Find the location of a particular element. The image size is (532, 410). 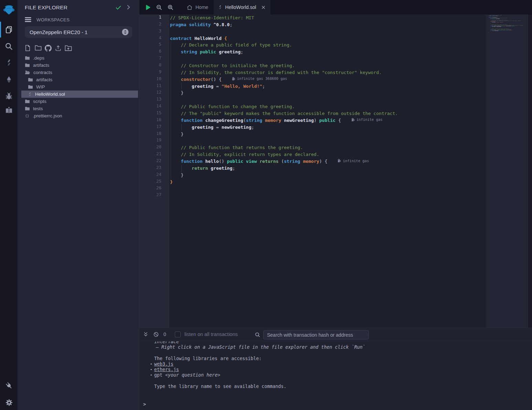

tree-item-HelloWorld.sol: HelloWorld.sol is located at coordinates (78, 94).